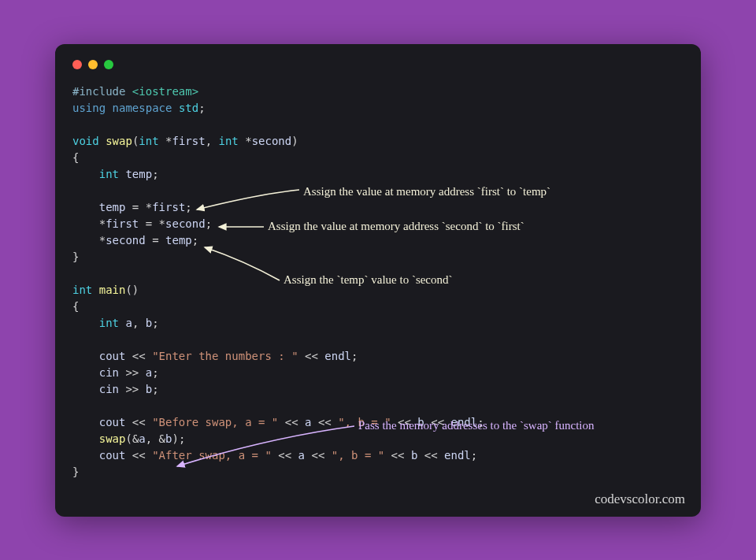  What do you see at coordinates (109, 65) in the screenshot?
I see `maximize-icon` at bounding box center [109, 65].